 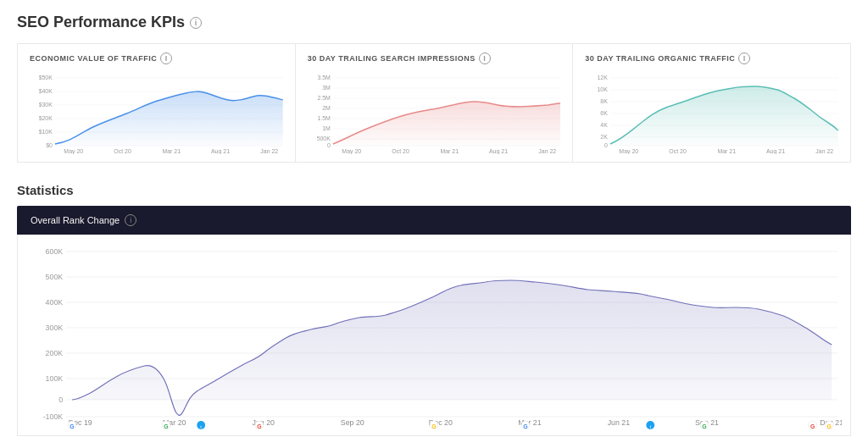 What do you see at coordinates (54, 252) in the screenshot?
I see `svg-text: 600K` at bounding box center [54, 252].